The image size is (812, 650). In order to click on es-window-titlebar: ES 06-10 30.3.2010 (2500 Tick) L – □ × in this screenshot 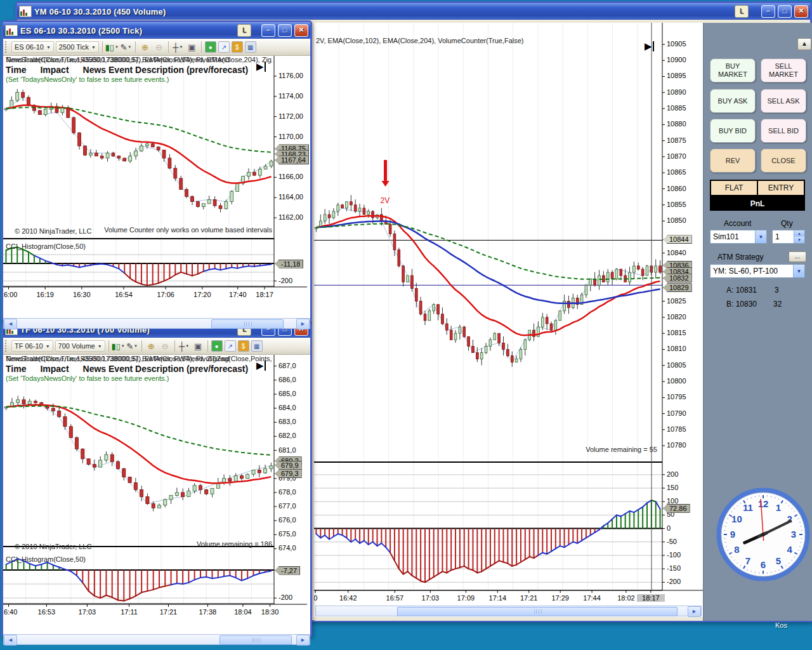, I will do `click(157, 30)`.